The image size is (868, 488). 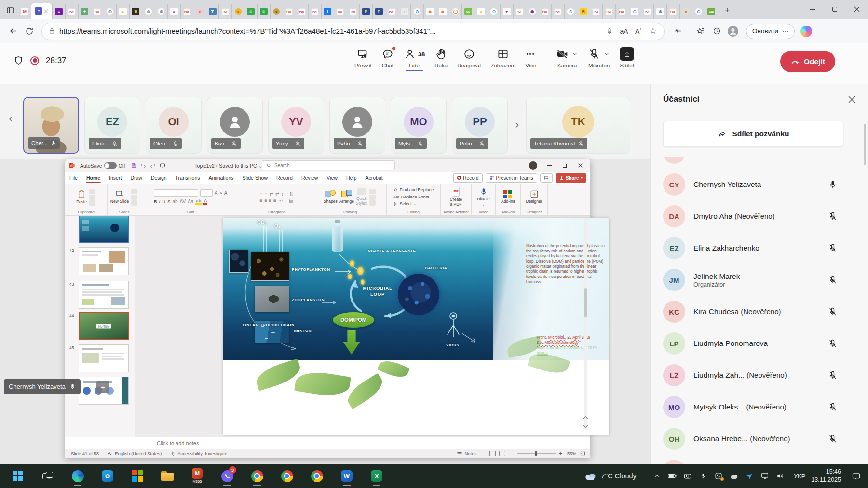 I want to click on minimize-icon, so click(x=813, y=9).